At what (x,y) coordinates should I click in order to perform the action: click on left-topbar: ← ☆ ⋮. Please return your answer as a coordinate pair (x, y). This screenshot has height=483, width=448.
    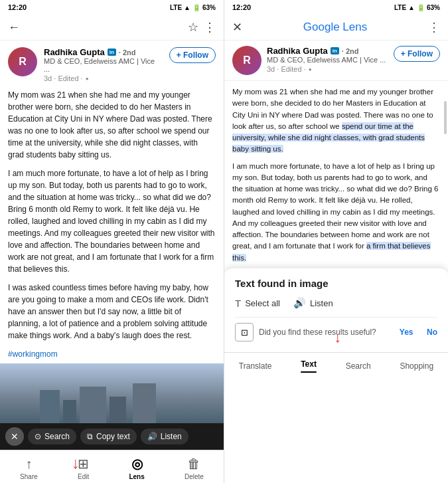
    Looking at the image, I should click on (112, 28).